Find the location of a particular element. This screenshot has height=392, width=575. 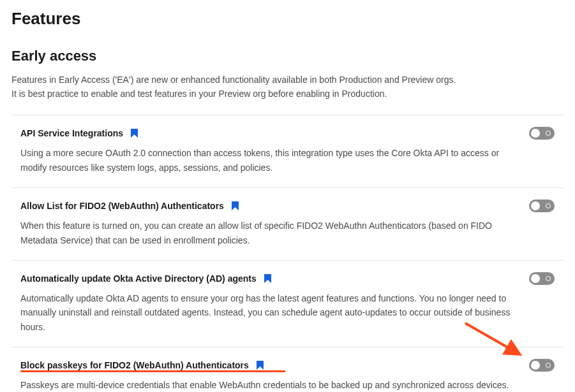

section-description-line1: Features in Early Access ('EA') are new … is located at coordinates (234, 80).